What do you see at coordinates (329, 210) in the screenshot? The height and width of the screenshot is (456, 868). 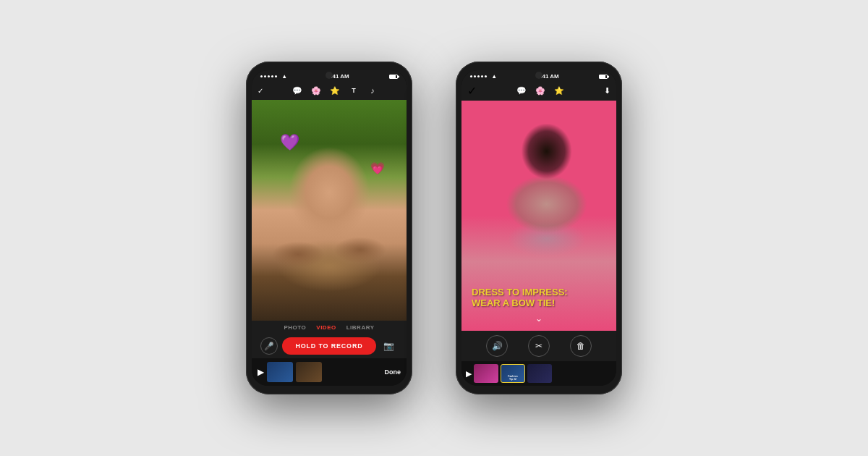 I see `camera-view-1: 💜 💗` at bounding box center [329, 210].